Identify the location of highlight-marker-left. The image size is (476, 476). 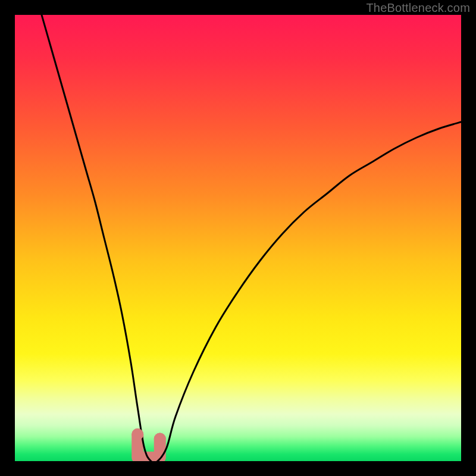
(137, 434).